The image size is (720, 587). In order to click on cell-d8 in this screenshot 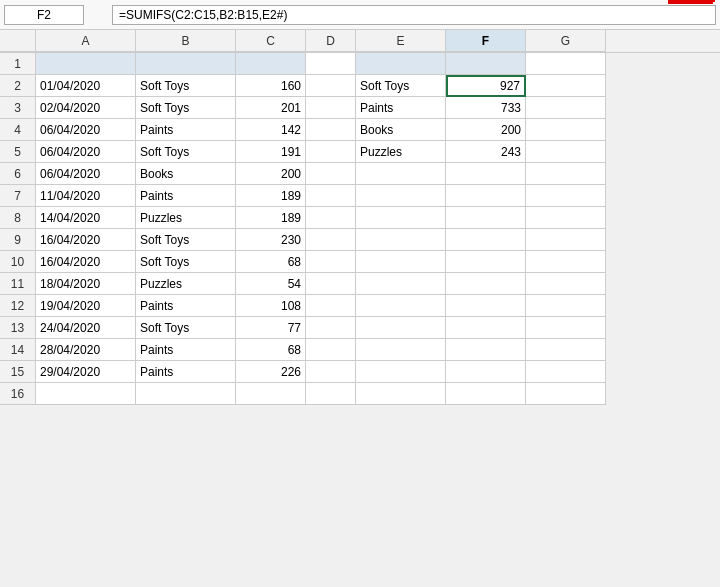, I will do `click(331, 218)`.